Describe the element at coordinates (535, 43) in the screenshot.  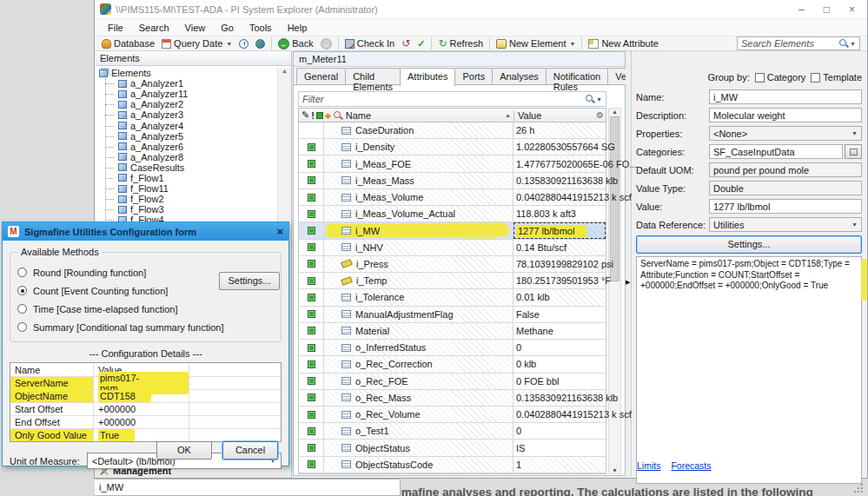
I see `new-element-button: New Element▼` at that location.